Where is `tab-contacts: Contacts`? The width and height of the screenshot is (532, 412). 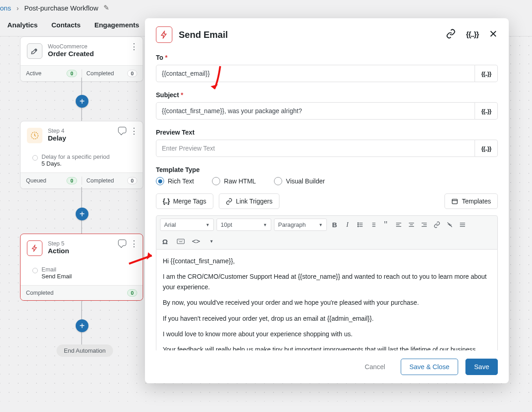 tab-contacts: Contacts is located at coordinates (66, 25).